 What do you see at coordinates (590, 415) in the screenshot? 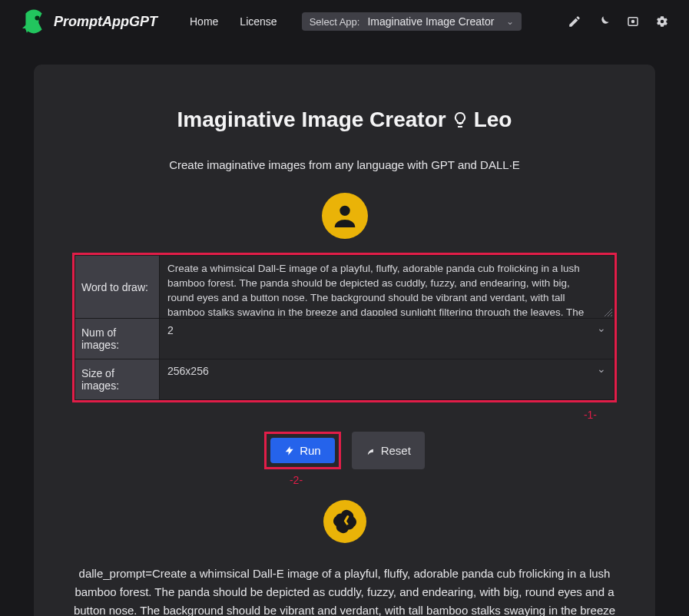
I see `annotation-1: -1-` at bounding box center [590, 415].